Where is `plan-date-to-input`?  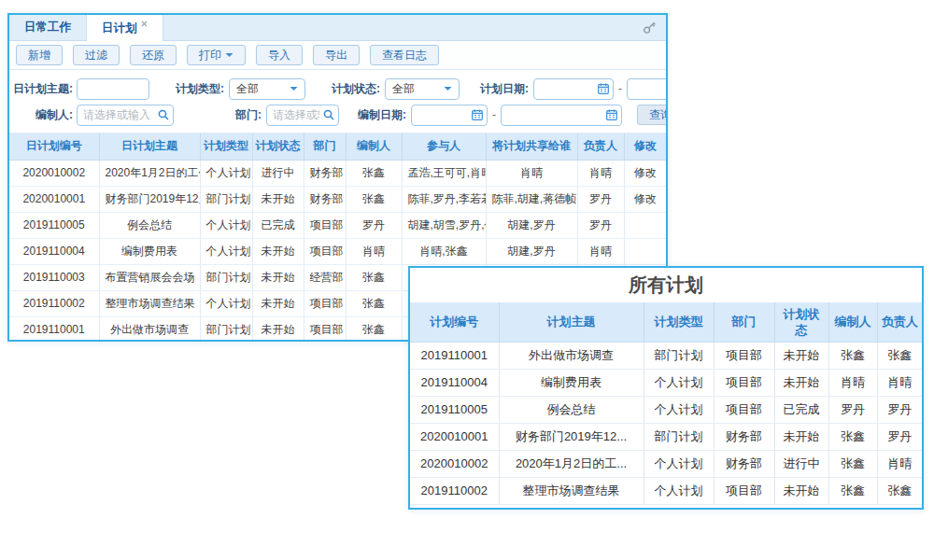
plan-date-to-input is located at coordinates (646, 90).